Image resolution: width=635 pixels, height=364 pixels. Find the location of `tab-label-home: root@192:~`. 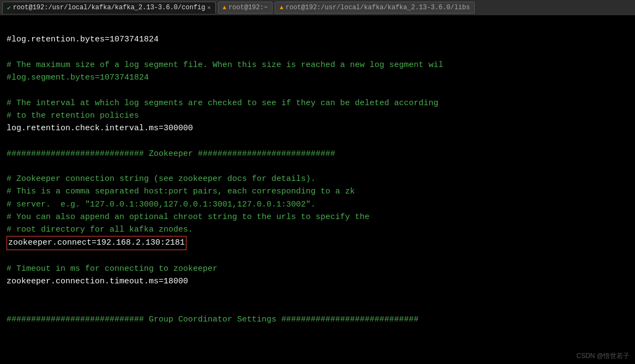

tab-label-home: root@192:~ is located at coordinates (248, 8).